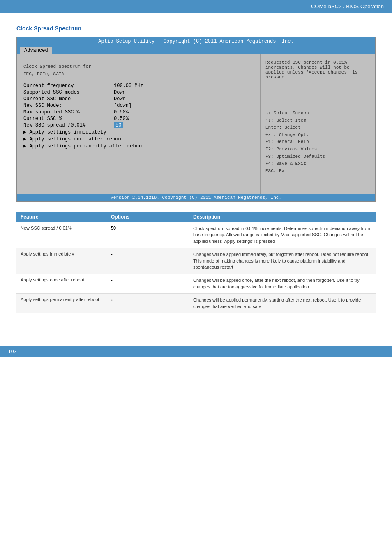  Describe the element at coordinates (69, 99) in the screenshot. I see `bios-field-label: Current SSC mode` at that location.